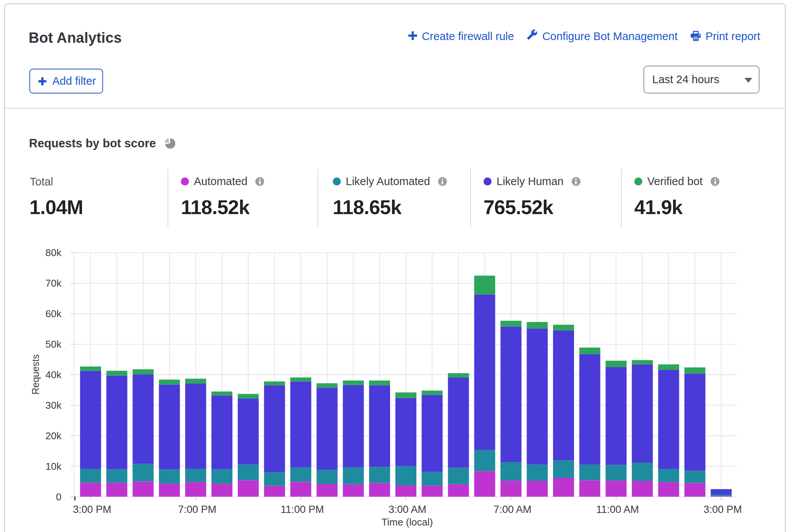  Describe the element at coordinates (53, 466) in the screenshot. I see `svg-text: 10k` at that location.